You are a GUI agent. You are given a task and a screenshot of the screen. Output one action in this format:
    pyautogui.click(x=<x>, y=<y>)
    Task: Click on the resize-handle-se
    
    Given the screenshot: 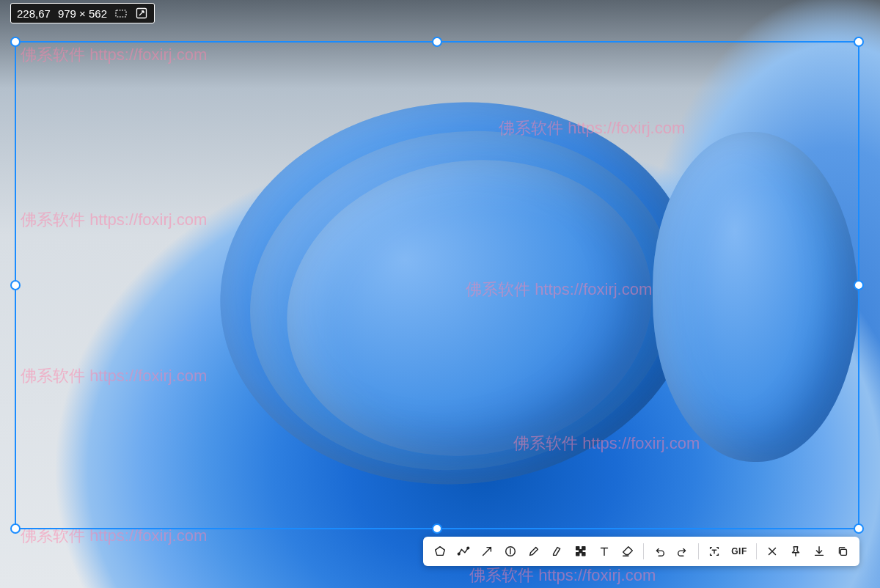 What is the action you would take?
    pyautogui.click(x=859, y=529)
    